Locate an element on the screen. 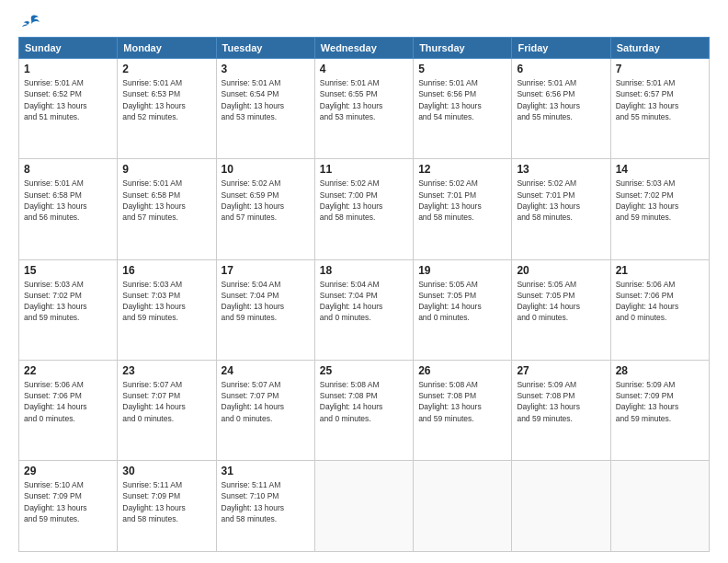 This screenshot has width=728, height=563. day-detail: Sunrise: 5:05 AM Sunset: 7:05 PM Dayligh… is located at coordinates (561, 302).